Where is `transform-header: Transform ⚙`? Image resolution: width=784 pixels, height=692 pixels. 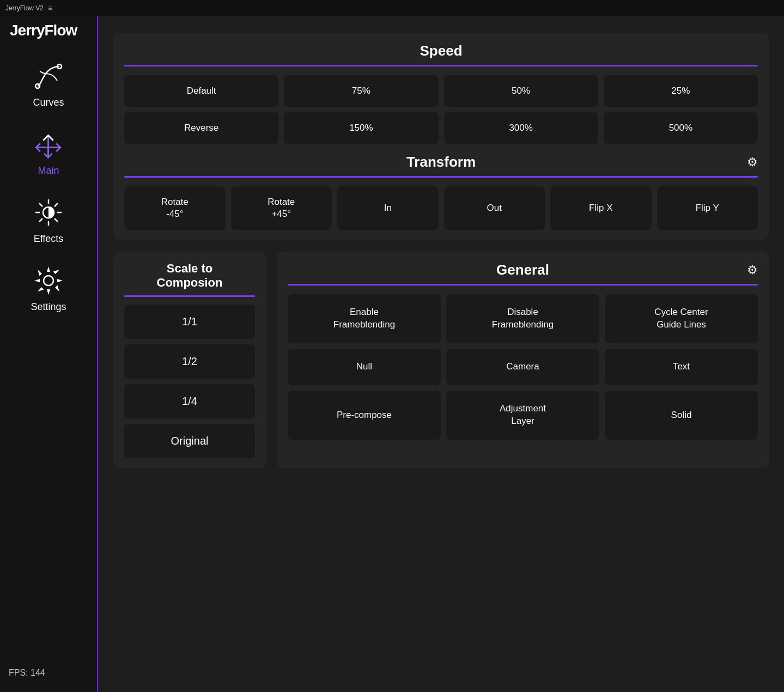 transform-header: Transform ⚙ is located at coordinates (441, 162).